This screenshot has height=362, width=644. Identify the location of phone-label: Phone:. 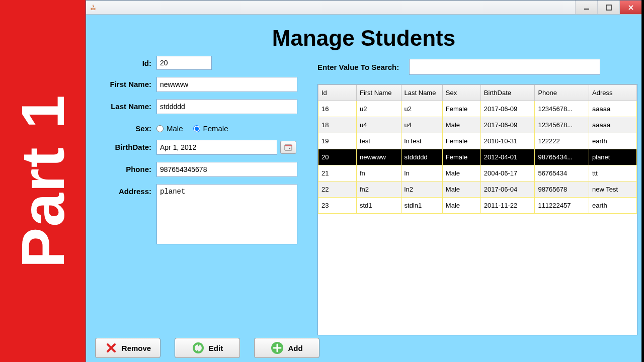
(124, 168).